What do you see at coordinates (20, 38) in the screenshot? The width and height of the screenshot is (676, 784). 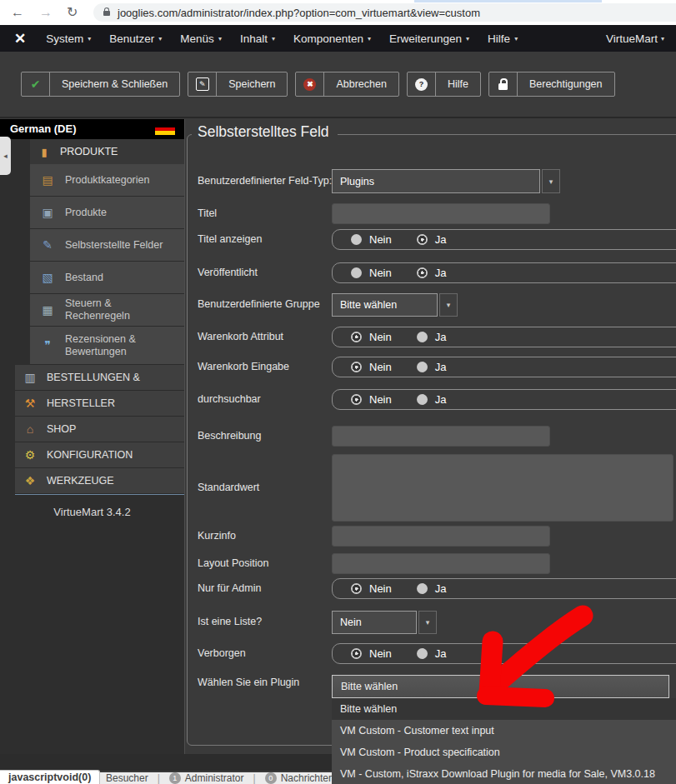 I see `joomla-logo-icon: ✕` at bounding box center [20, 38].